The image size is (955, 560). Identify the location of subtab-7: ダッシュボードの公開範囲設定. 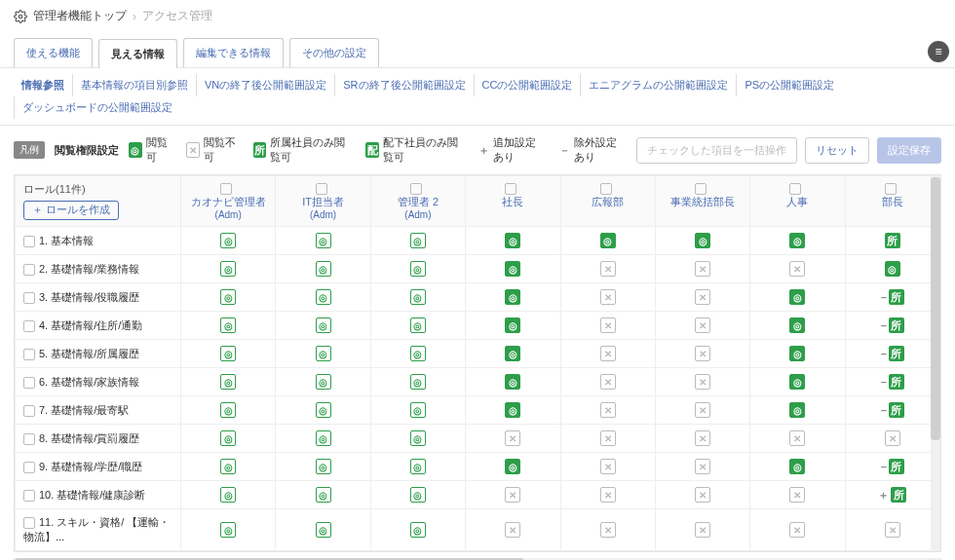
(97, 107).